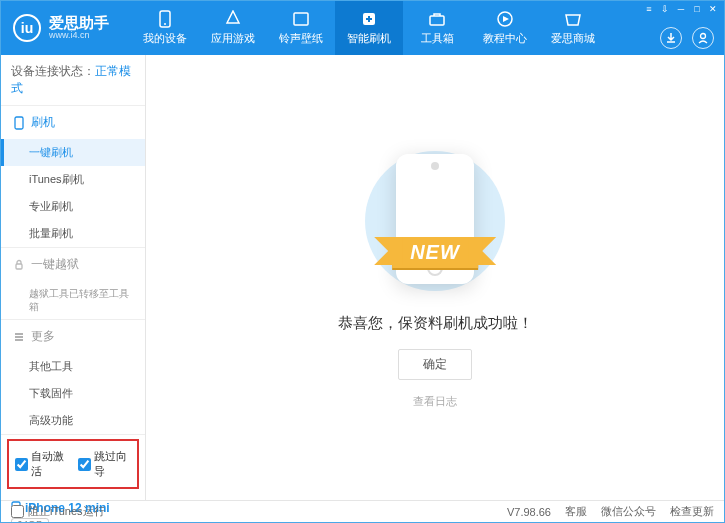 The image size is (725, 523). What do you see at coordinates (27, 28) in the screenshot?
I see `logo-icon: iu` at bounding box center [27, 28].